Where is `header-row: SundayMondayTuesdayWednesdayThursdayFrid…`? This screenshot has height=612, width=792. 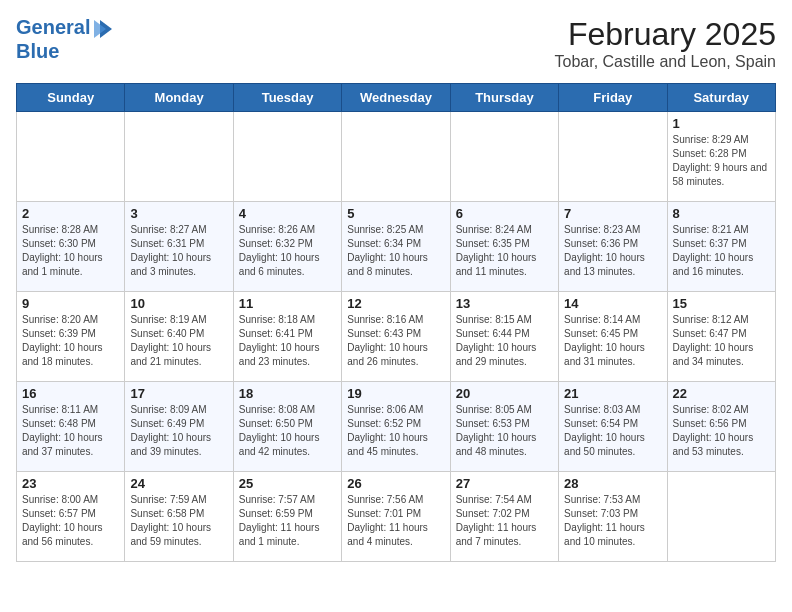
header-row: SundayMondayTuesdayWednesdayThursdayFrid… is located at coordinates (396, 98).